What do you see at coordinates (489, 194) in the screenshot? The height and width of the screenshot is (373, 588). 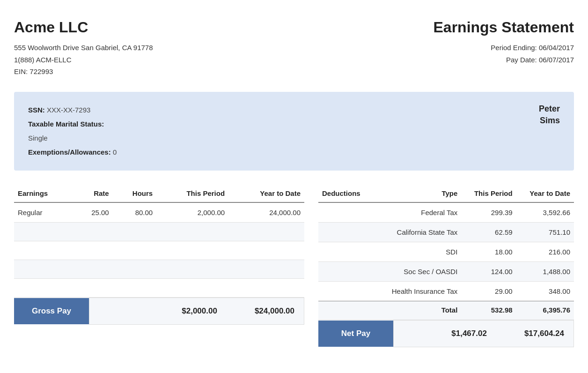 I see `deductions-col-this-period: This Period` at bounding box center [489, 194].